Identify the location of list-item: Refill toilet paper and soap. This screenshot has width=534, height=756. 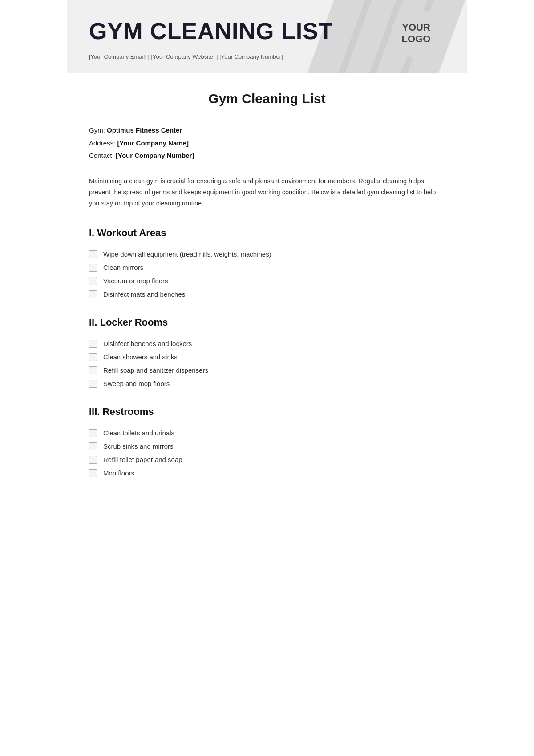
(267, 460).